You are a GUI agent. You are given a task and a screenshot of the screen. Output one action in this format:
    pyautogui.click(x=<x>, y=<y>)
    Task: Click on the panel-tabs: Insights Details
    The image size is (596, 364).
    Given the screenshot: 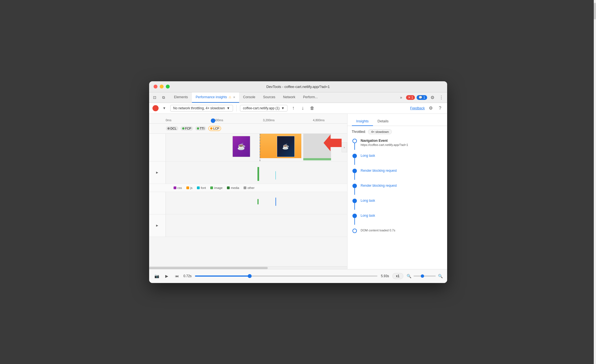 What is the action you would take?
    pyautogui.click(x=397, y=120)
    